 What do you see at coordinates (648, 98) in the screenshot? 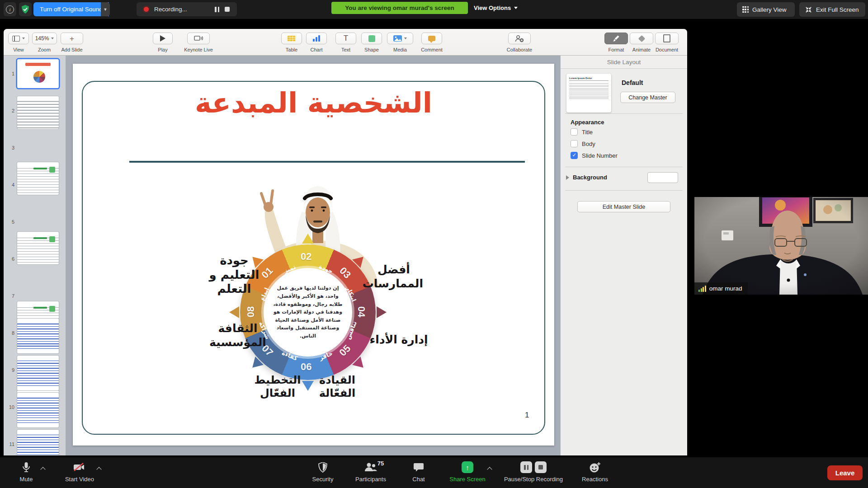
I see `change-master-button: Change Master` at bounding box center [648, 98].